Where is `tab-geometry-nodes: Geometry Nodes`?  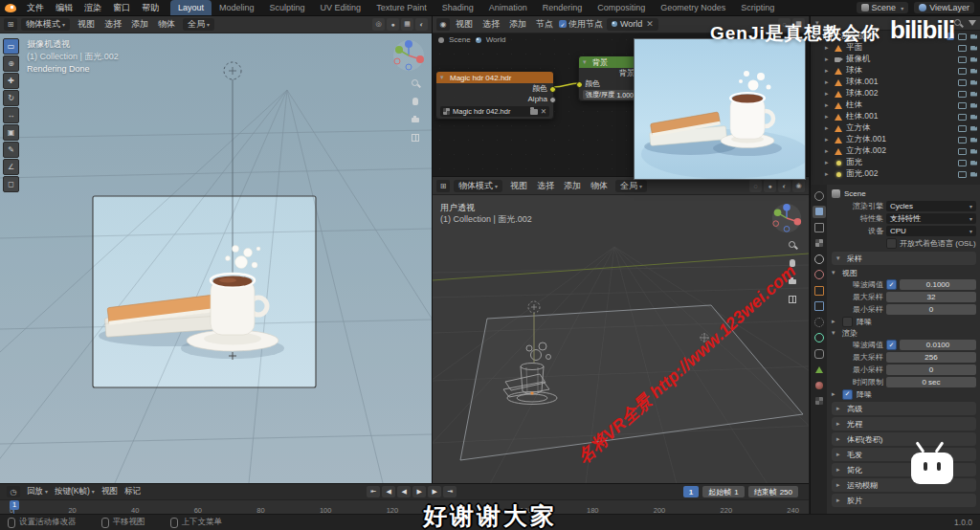
tab-geometry-nodes: Geometry Nodes is located at coordinates (693, 8).